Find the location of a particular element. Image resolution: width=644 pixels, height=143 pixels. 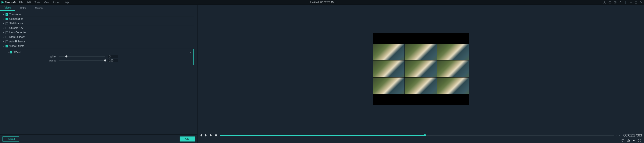

reset-button: RESET is located at coordinates (11, 139).